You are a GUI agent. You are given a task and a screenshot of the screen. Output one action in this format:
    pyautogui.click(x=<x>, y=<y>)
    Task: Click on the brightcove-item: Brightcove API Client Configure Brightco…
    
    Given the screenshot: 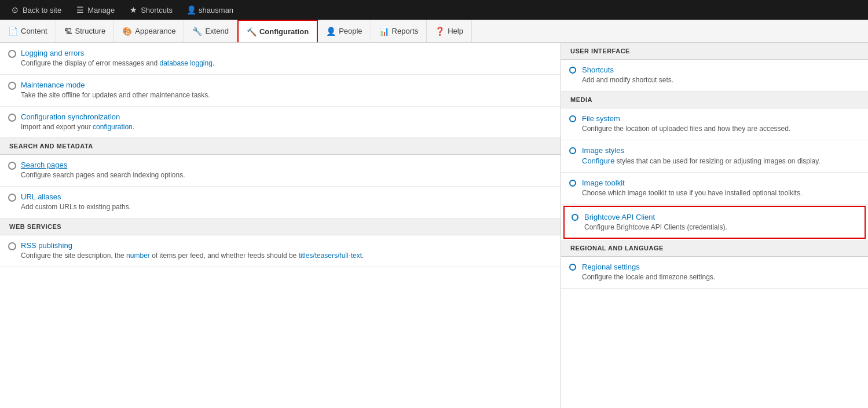 What is the action you would take?
    pyautogui.click(x=715, y=223)
    